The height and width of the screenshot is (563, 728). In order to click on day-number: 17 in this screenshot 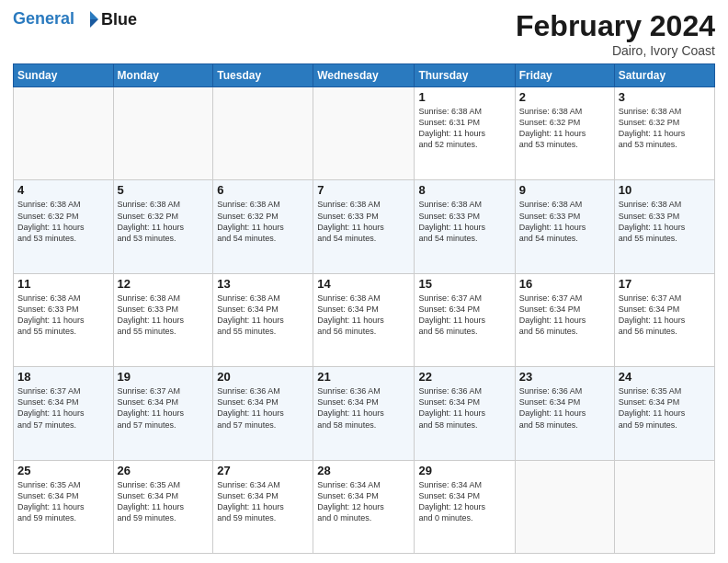, I will do `click(665, 283)`.